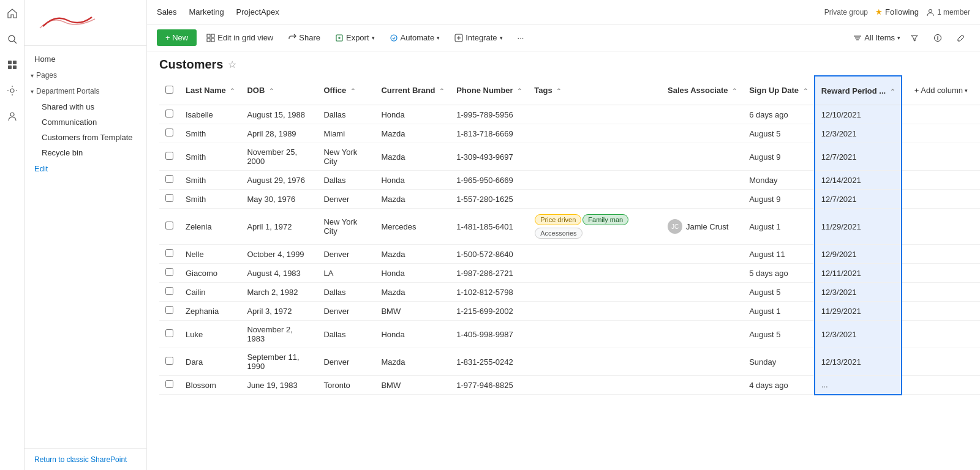 This screenshot has height=470, width=980. What do you see at coordinates (415, 38) in the screenshot?
I see `automate-button: Automate ▾` at bounding box center [415, 38].